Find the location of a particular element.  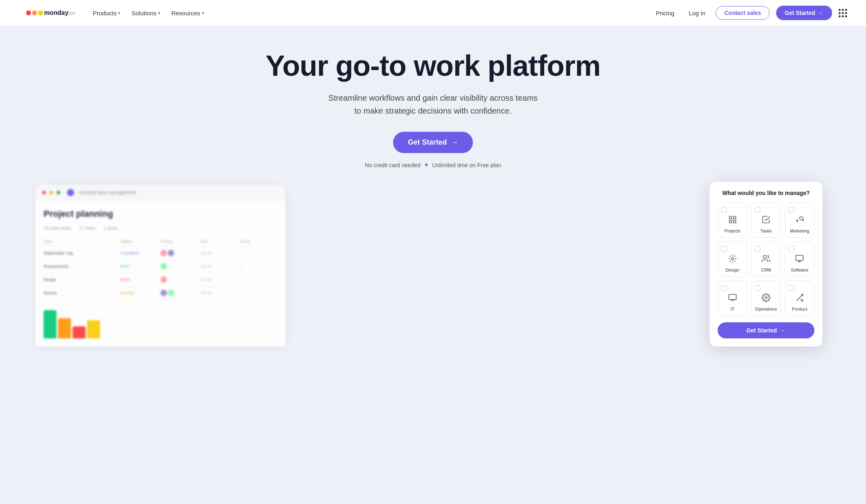

window-close-dot is located at coordinates (44, 193).